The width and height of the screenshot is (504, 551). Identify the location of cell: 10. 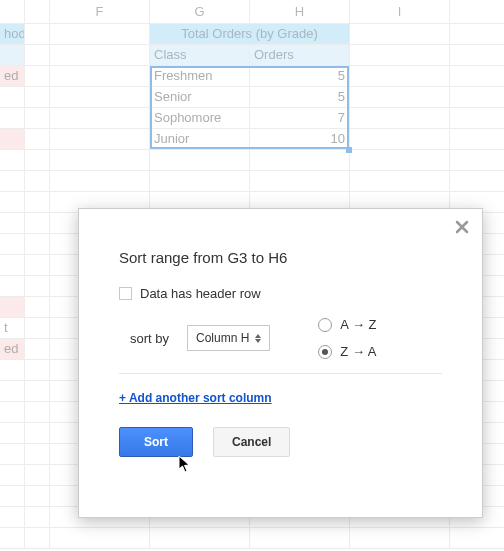
(300, 139).